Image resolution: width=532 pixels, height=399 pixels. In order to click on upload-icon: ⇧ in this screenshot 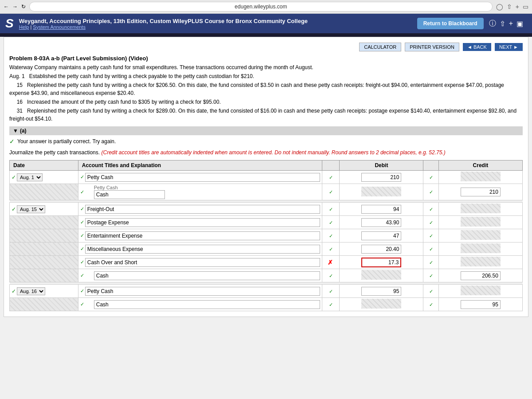, I will do `click(503, 24)`.